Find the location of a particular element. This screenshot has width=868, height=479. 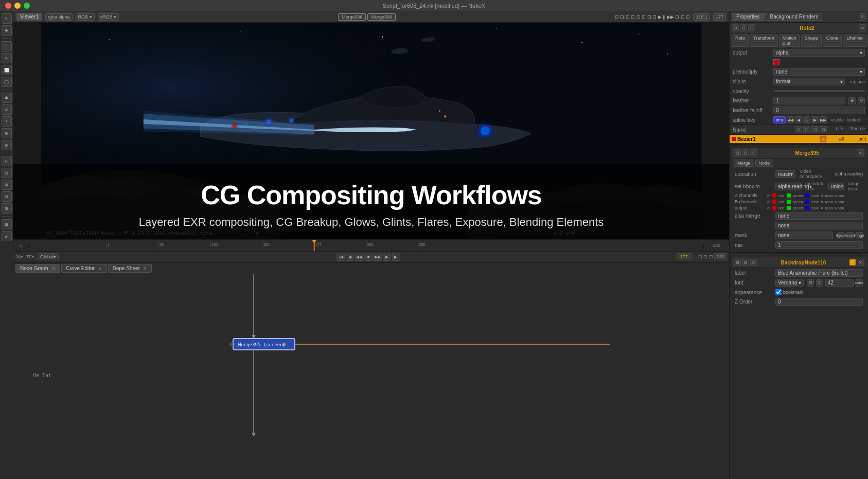

zoom-out-tool: ⊖ is located at coordinates (7, 145).